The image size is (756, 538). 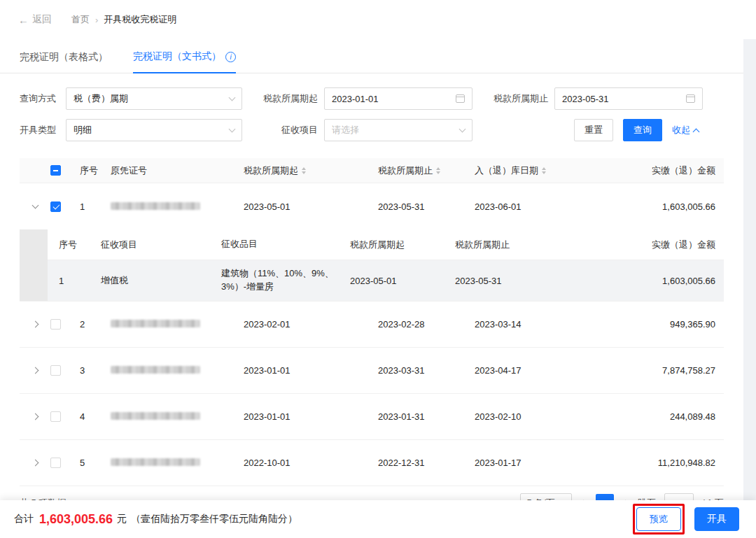 I want to click on header-label: 入（退）库日期, so click(x=507, y=171).